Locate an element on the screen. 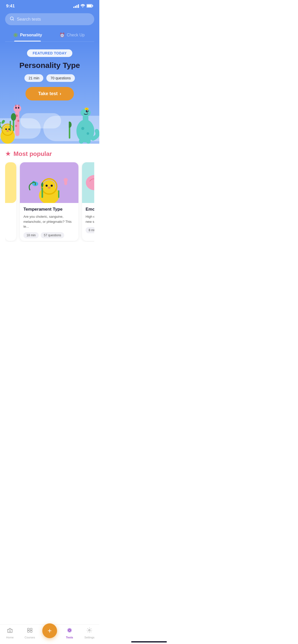  battery-icon is located at coordinates (90, 6).